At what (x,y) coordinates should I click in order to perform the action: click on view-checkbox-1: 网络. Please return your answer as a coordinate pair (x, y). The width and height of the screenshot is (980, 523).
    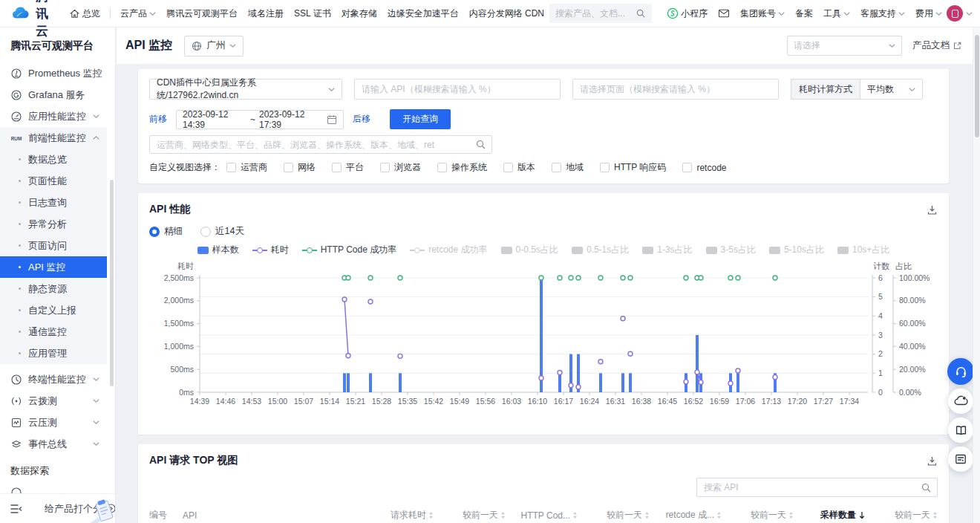
    Looking at the image, I should click on (300, 168).